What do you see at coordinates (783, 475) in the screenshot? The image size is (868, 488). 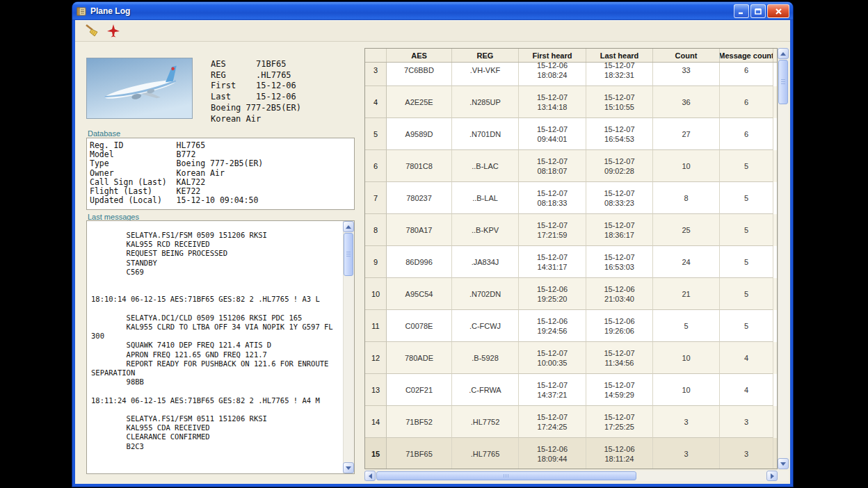 I see `scrollbar-corner` at bounding box center [783, 475].